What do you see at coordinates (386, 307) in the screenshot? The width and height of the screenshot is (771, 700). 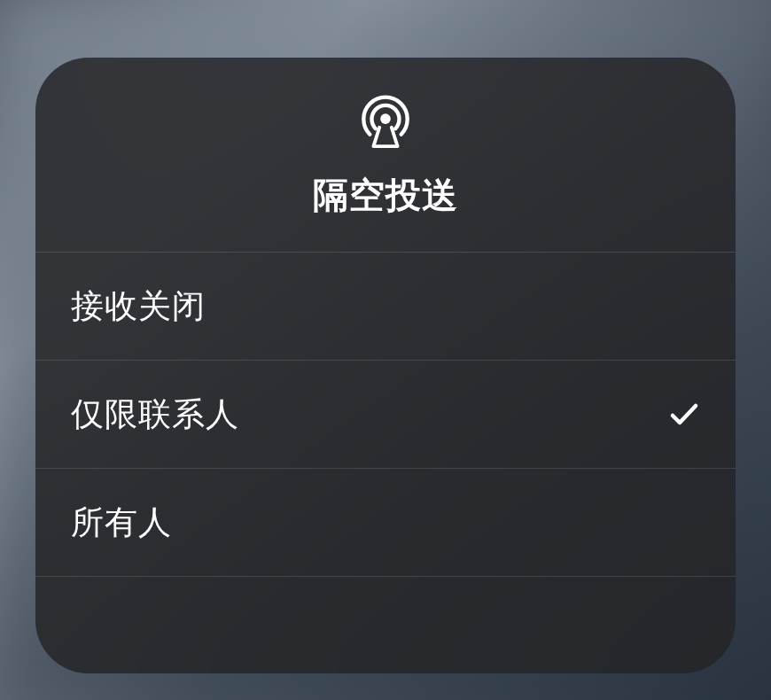 I see `option-receiving-off: 接收关闭` at bounding box center [386, 307].